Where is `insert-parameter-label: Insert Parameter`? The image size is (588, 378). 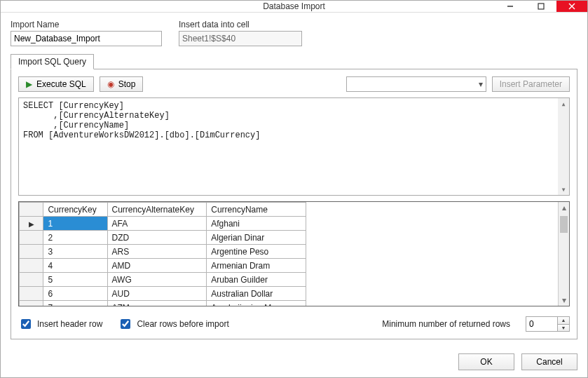
insert-parameter-label: Insert Parameter is located at coordinates (531, 84).